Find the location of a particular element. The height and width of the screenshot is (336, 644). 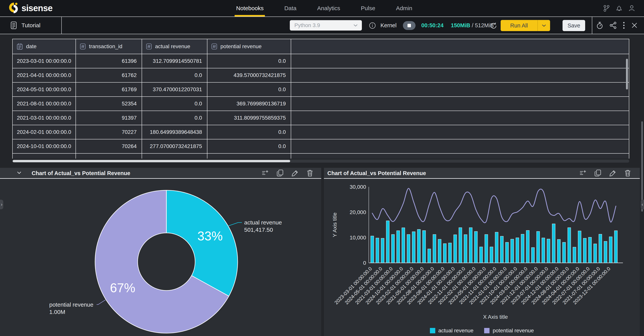

table-cell: 2024-05-01 00:00:00.0 is located at coordinates (44, 90).